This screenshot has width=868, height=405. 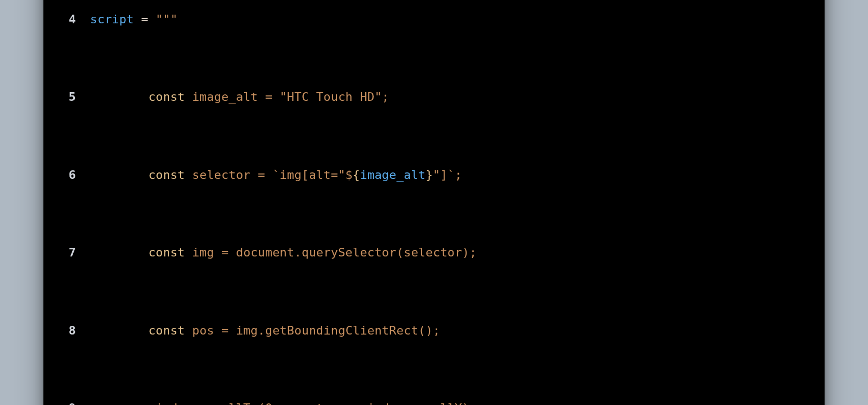 What do you see at coordinates (77, 97) in the screenshot?
I see `line-number: 5` at bounding box center [77, 97].